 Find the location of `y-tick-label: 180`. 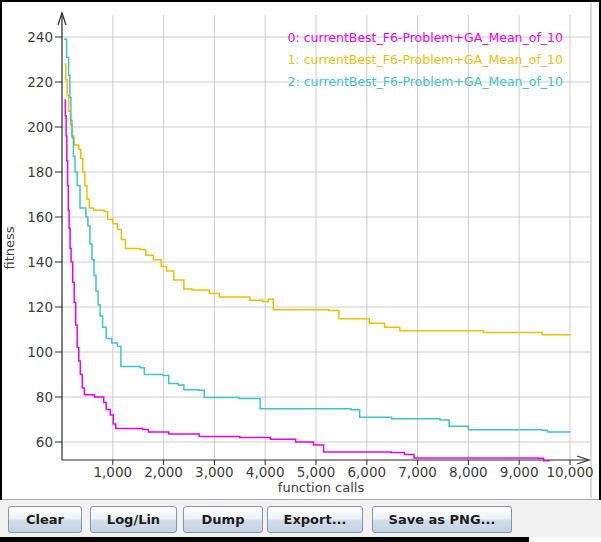

y-tick-label: 180 is located at coordinates (40, 172).